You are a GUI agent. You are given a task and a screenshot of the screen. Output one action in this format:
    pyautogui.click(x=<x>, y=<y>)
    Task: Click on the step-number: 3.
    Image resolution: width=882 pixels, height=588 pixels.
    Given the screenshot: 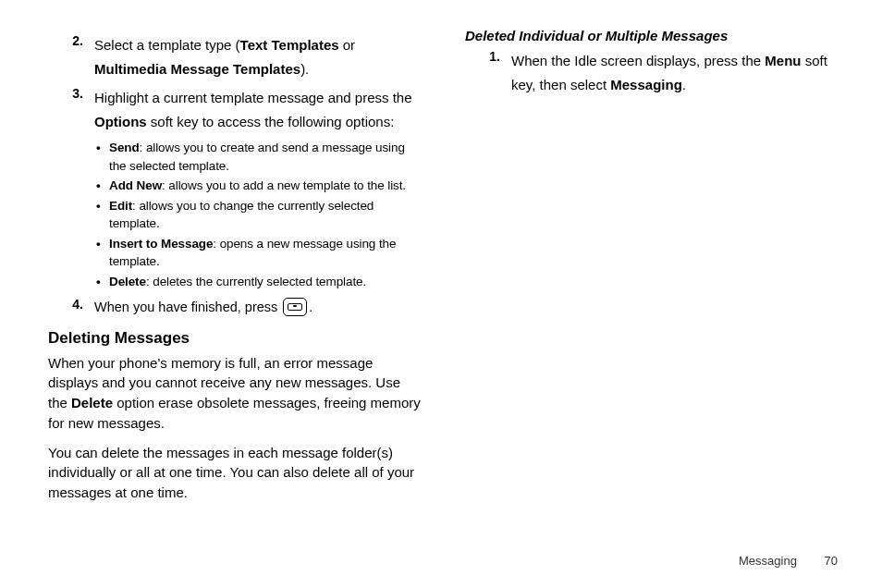 What is the action you would take?
    pyautogui.click(x=71, y=109)
    